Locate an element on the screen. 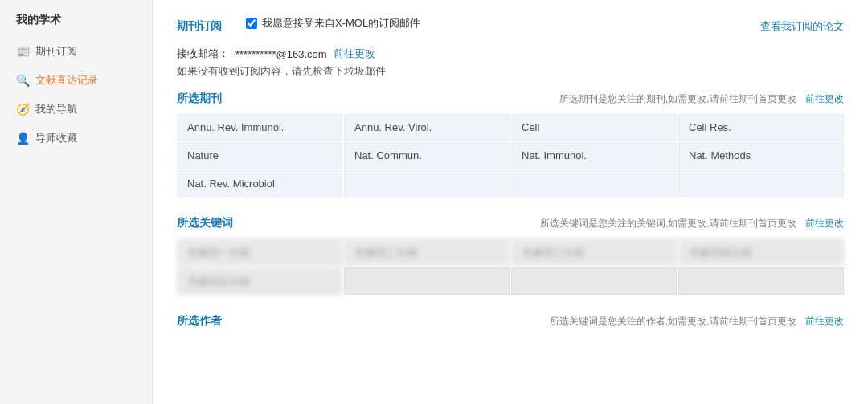  keyword-cell: 关键词一示例 is located at coordinates (260, 252).